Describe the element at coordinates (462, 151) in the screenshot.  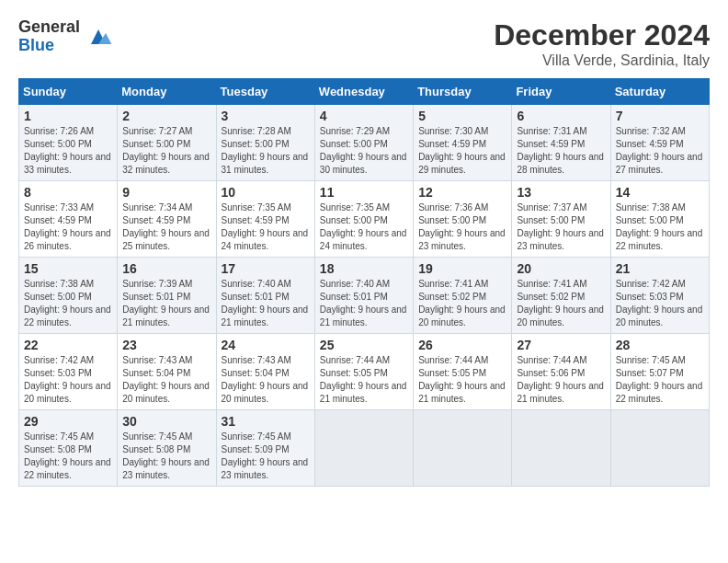
I see `day-info: Sunrise: 7:30 AM Sunset: 4:59 PM Dayligh…` at that location.